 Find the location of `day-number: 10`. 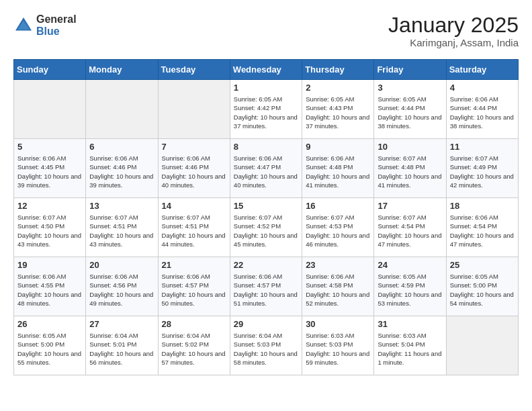

day-number: 10 is located at coordinates (410, 146).